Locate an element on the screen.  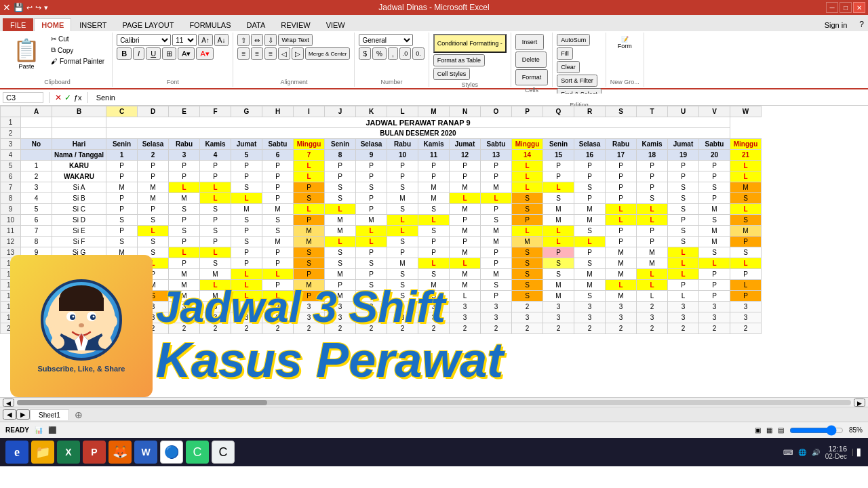
cell-v17: P is located at coordinates (715, 296).